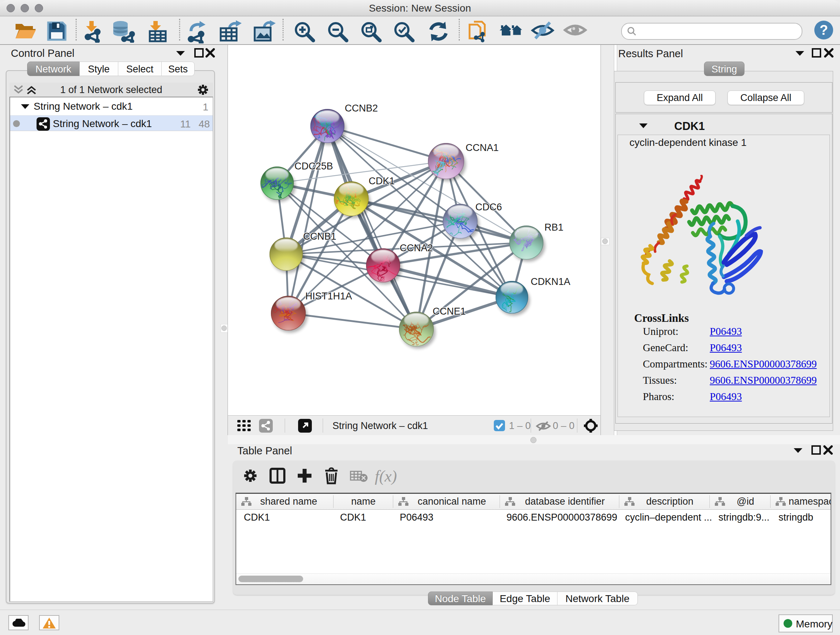  I want to click on svg-text: CDC25B, so click(314, 166).